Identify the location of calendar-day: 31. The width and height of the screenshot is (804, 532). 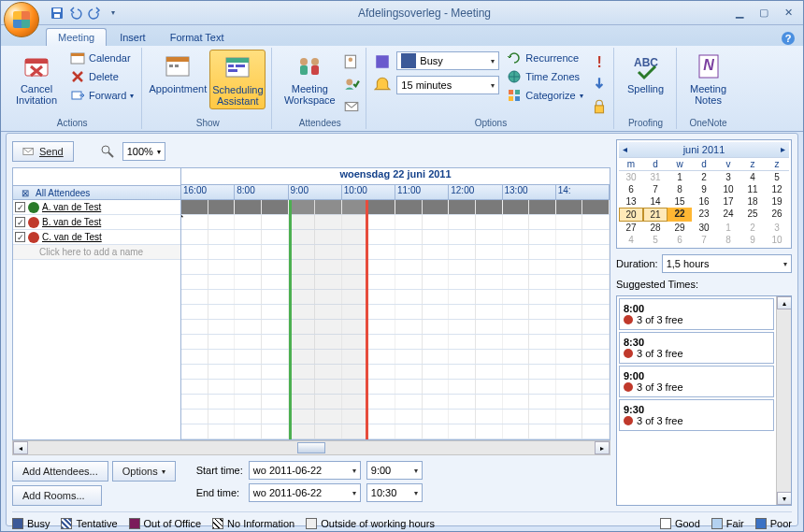
(655, 178).